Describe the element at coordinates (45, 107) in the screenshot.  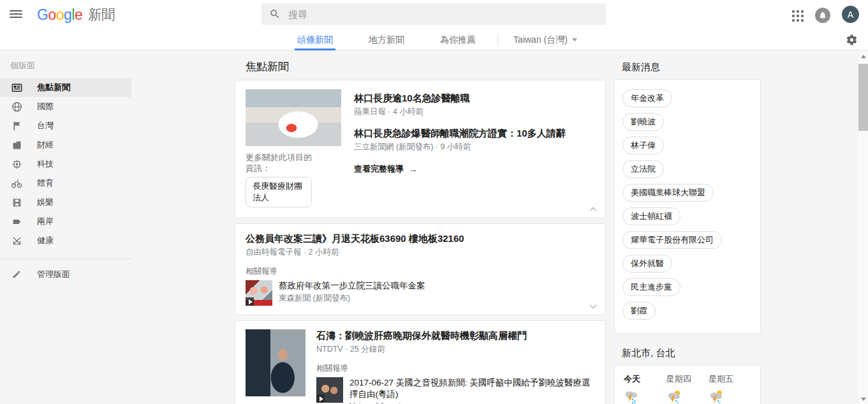
I see `sidebar-item-label: 國際` at that location.